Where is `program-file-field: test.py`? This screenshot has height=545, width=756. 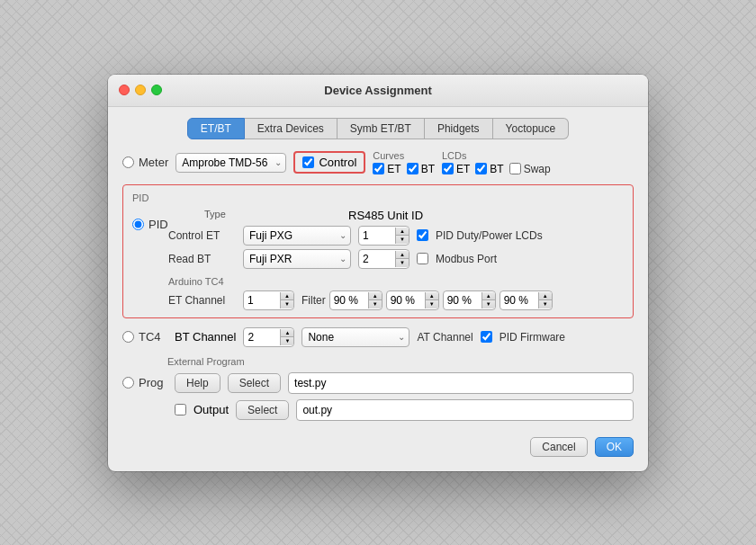
program-file-field: test.py is located at coordinates (461, 383).